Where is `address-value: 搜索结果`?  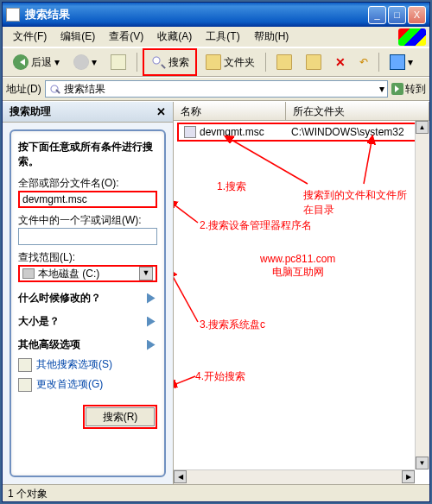
address-value: 搜索结果 is located at coordinates (85, 90).